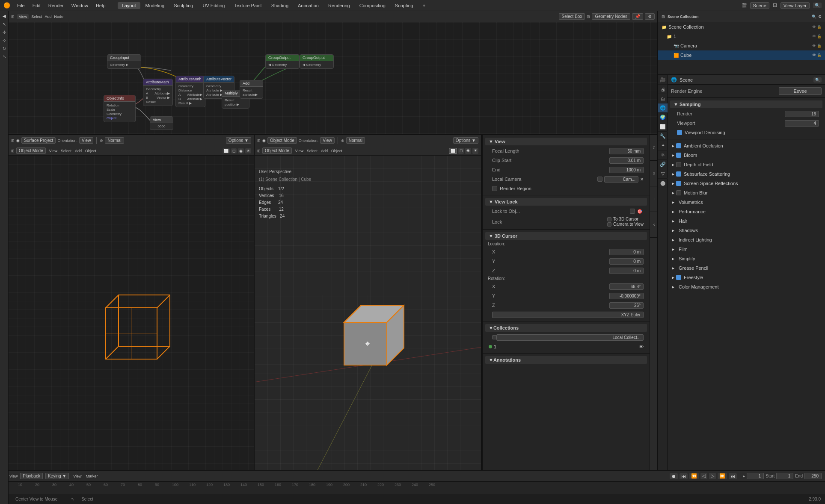  Describe the element at coordinates (32, 476) in the screenshot. I see `timeline-playback-btn: Playback` at that location.